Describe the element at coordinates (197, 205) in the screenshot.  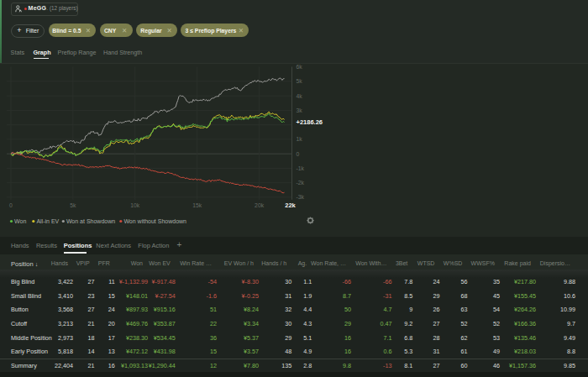
I see `svg-text: 15k` at that location.